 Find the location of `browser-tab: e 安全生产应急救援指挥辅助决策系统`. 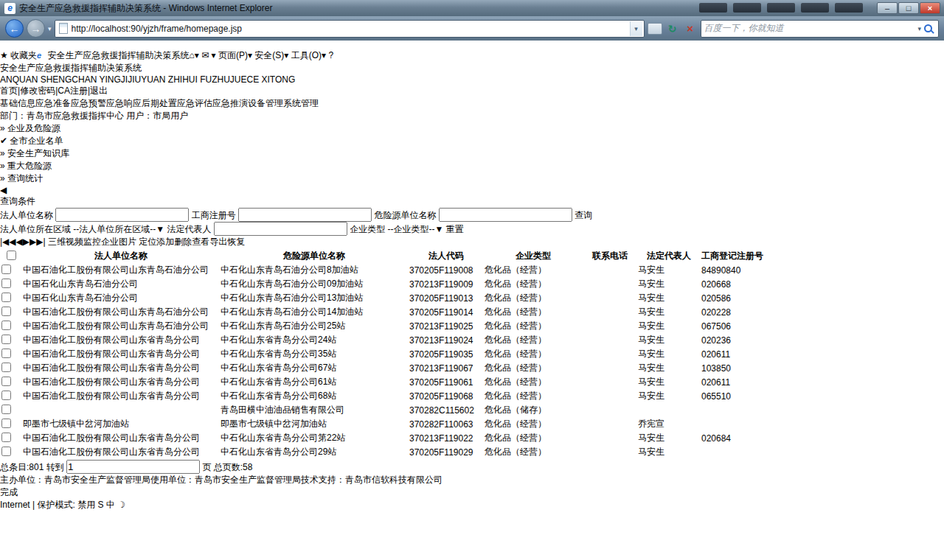

browser-tab: e 安全生产应急救援指挥辅助决策系统 is located at coordinates (113, 56).